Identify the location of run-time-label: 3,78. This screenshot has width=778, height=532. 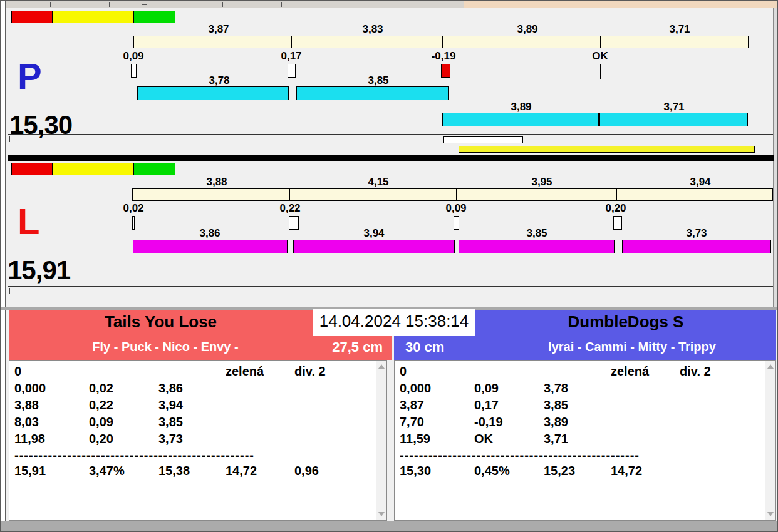
(219, 81).